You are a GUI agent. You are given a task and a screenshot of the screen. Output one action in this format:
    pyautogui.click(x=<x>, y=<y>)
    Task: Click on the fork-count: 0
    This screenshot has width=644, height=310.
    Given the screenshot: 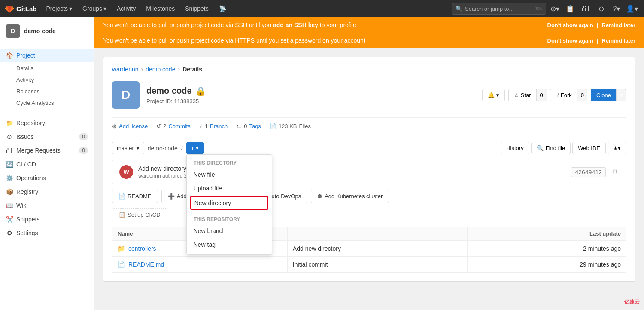 What is the action you would take?
    pyautogui.click(x=582, y=95)
    